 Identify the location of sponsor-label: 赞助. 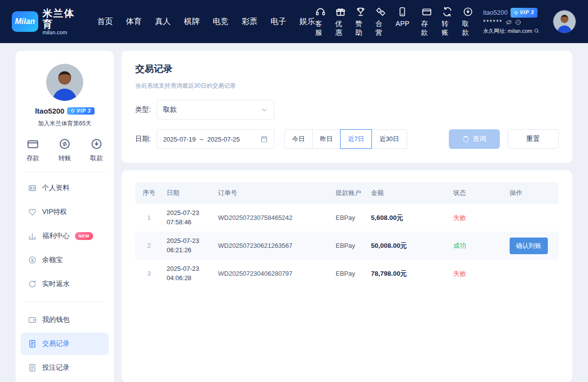
(361, 28).